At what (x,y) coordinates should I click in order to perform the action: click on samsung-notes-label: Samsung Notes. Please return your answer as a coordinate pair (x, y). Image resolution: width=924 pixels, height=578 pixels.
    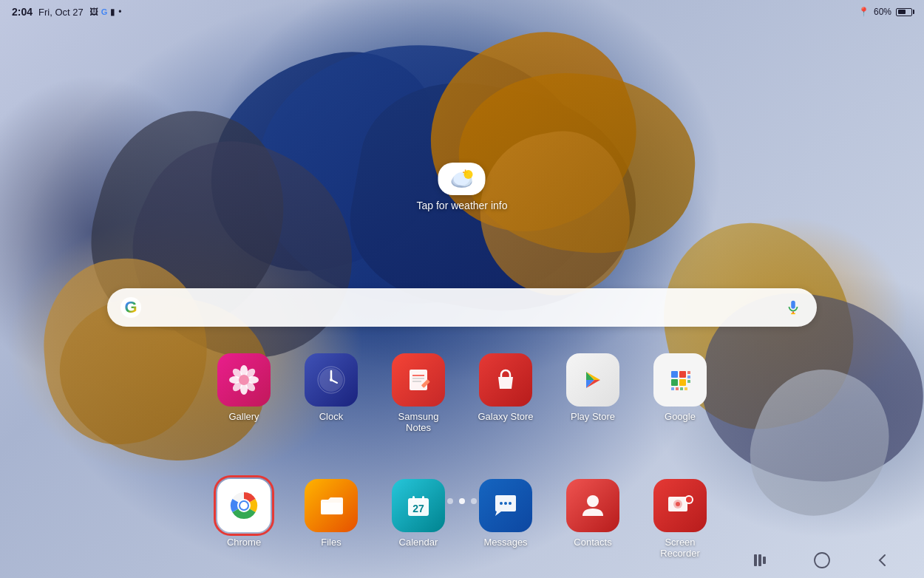
    Looking at the image, I should click on (418, 422).